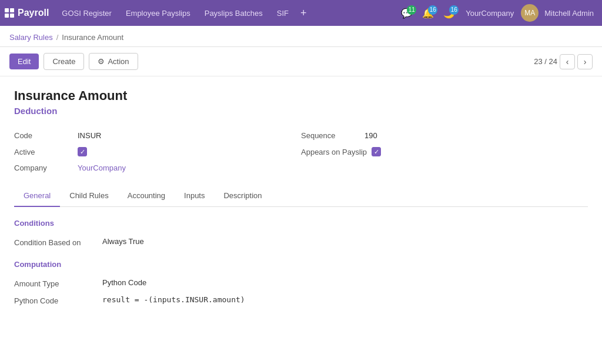  Describe the element at coordinates (301, 196) in the screenshot. I see `tabs: General Child Rules Accounting Inputs De…` at that location.